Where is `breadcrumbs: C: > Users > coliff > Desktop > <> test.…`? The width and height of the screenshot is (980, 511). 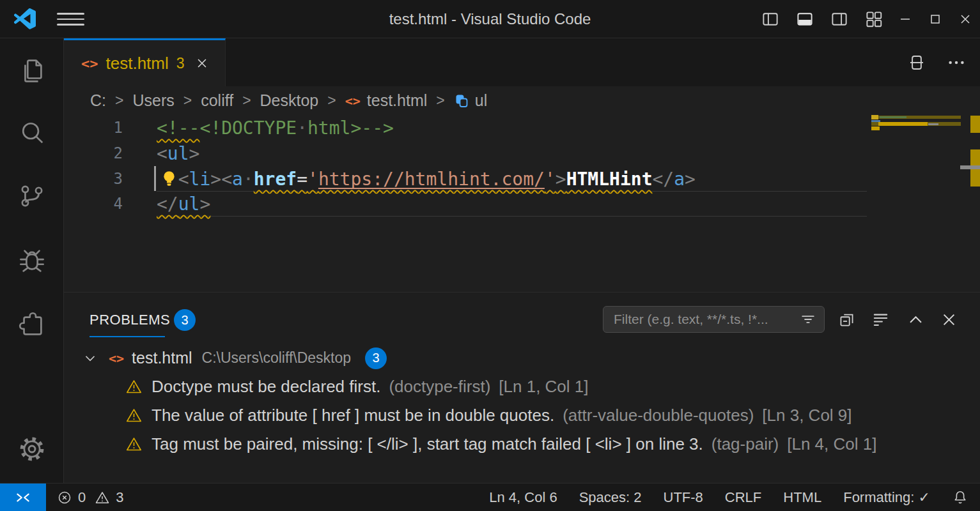
breadcrumbs: C: > Users > coliff > Desktop > <> test.… is located at coordinates (522, 101).